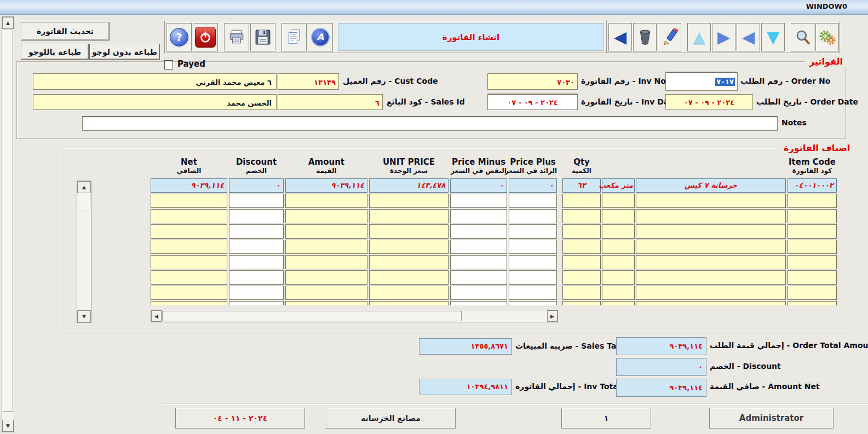 This screenshot has height=434, width=868. I want to click on customer-name-field: ٦ معيض محمد القرني, so click(154, 82).